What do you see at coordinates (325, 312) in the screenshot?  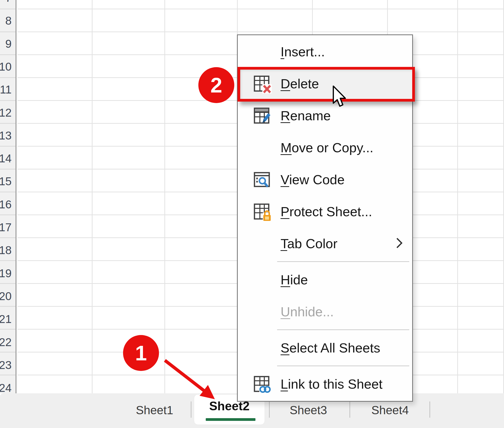 I see `menu-item-unhide: Unhide...` at bounding box center [325, 312].